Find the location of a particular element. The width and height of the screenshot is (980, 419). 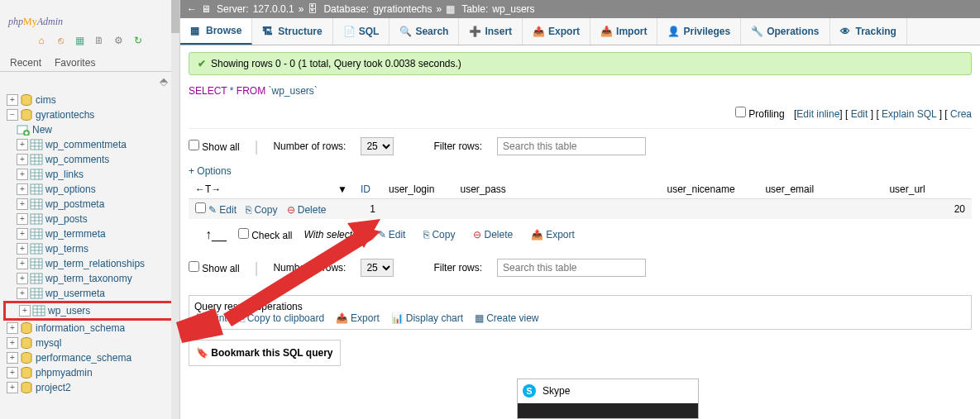

breadcrumb-db: gyrationtechs is located at coordinates (402, 9).